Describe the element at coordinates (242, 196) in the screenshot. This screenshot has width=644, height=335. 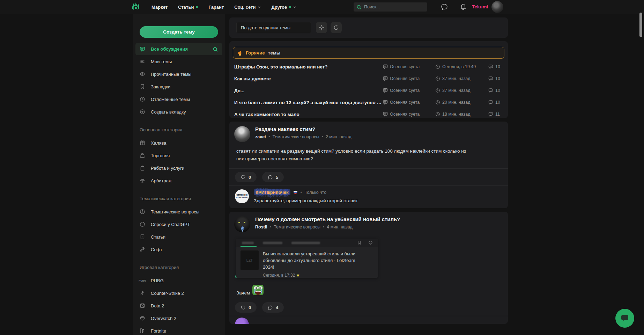
I see `reply-author-avatar: ОБМЕННИК В ПРОФИЛЕ` at that location.